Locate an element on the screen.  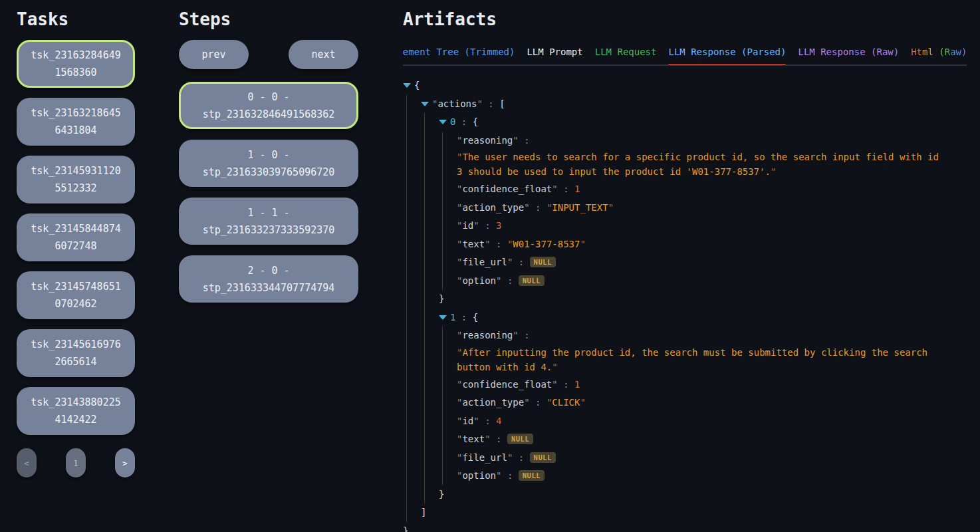
json-line: 0 : { is located at coordinates (703, 122).